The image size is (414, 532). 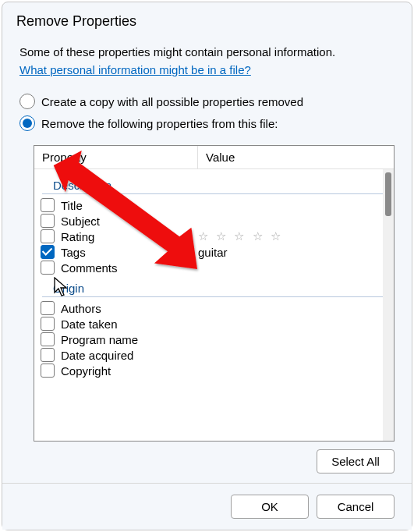 What do you see at coordinates (388, 194) in the screenshot?
I see `scroll-thumb` at bounding box center [388, 194].